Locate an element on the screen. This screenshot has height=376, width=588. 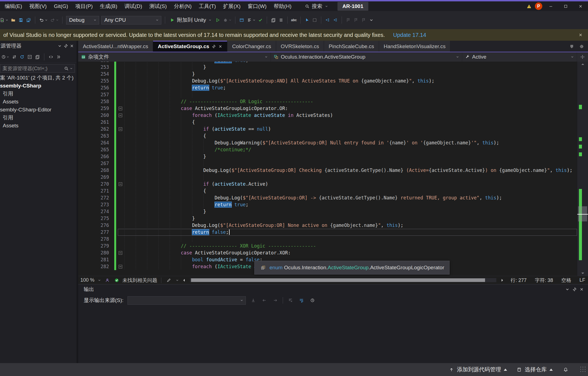
menu-2: Git(G) is located at coordinates (61, 6).